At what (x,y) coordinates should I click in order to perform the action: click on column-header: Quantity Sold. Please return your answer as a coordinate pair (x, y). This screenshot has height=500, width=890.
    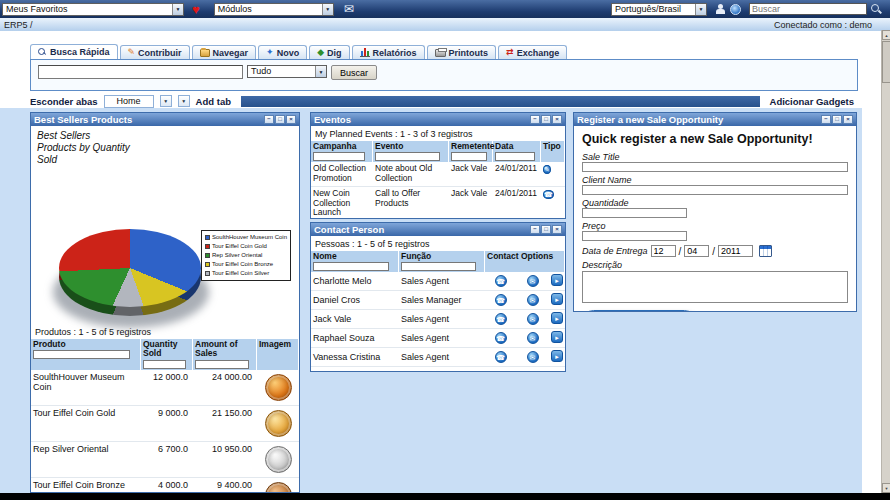
    Looking at the image, I should click on (167, 354).